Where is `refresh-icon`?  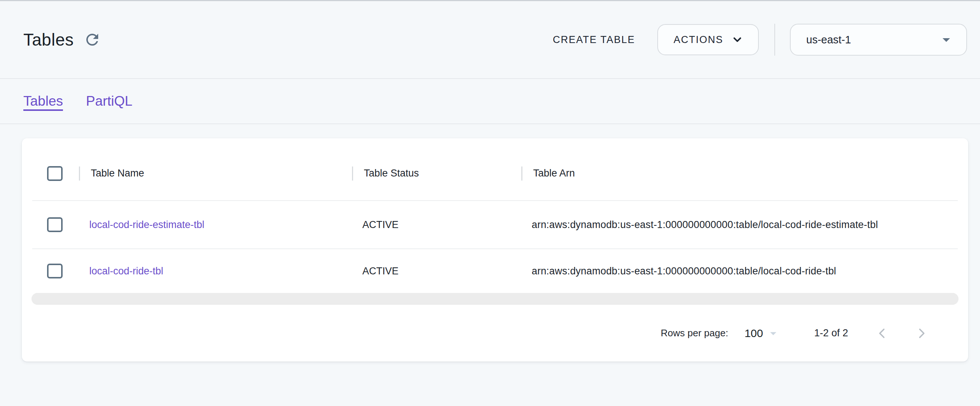 refresh-icon is located at coordinates (92, 40).